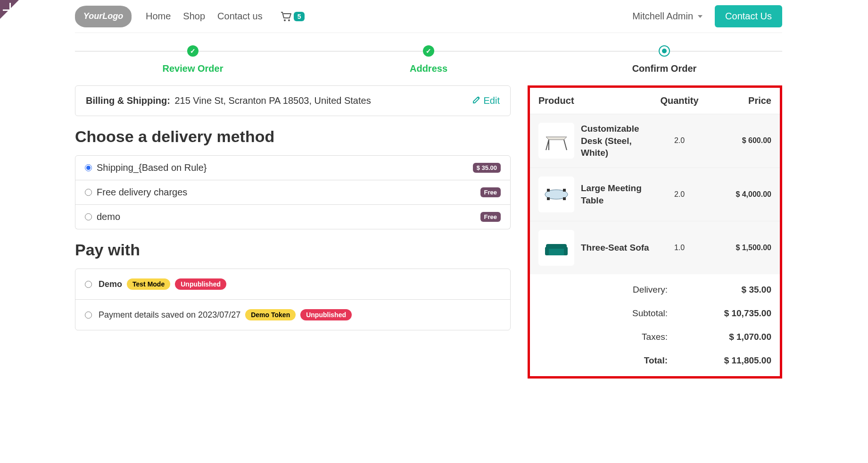 The height and width of the screenshot is (463, 868). Describe the element at coordinates (293, 284) in the screenshot. I see `payment-option-demo: Demo Test Mode Unpublished` at that location.